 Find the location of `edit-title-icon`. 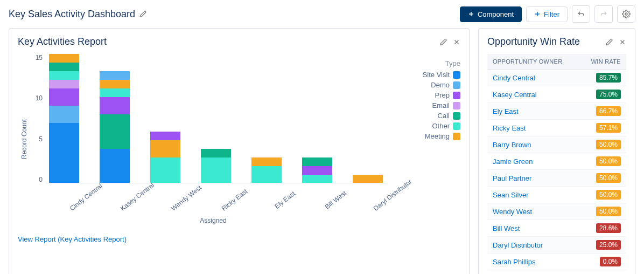

edit-title-icon is located at coordinates (143, 14).